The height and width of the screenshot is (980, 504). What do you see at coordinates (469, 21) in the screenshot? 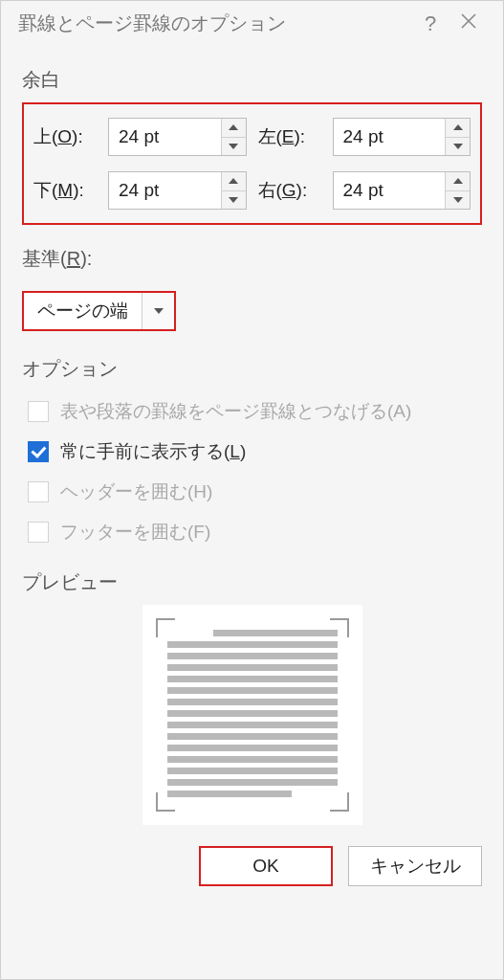
I see `close-icon` at bounding box center [469, 21].